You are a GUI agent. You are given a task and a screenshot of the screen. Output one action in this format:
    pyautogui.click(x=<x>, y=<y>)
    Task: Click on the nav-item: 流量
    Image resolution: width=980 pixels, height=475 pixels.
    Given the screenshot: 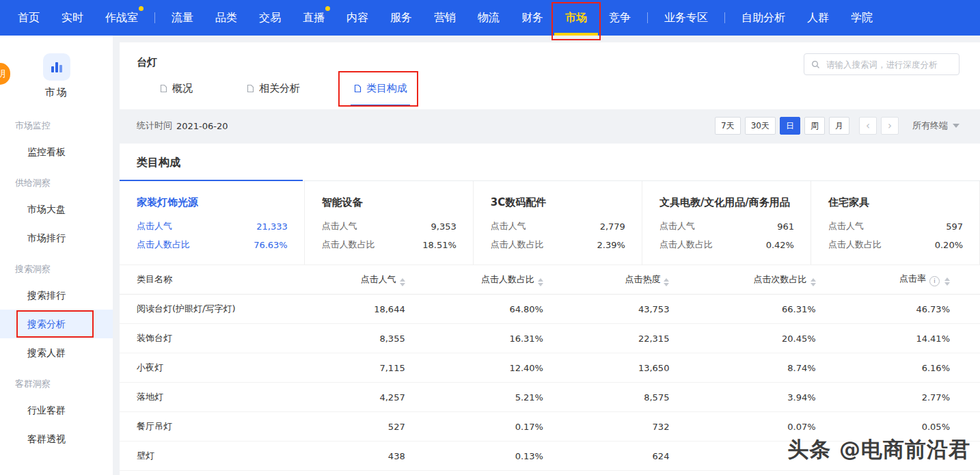 What is the action you would take?
    pyautogui.click(x=182, y=18)
    